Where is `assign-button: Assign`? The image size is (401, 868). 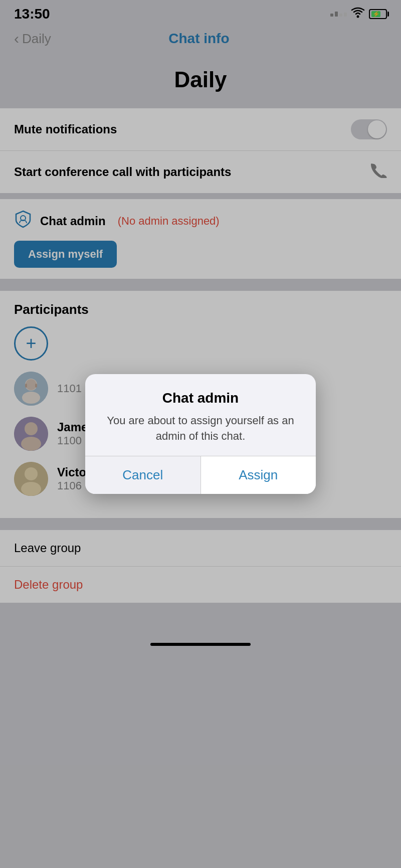
assign-button: Assign is located at coordinates (259, 475).